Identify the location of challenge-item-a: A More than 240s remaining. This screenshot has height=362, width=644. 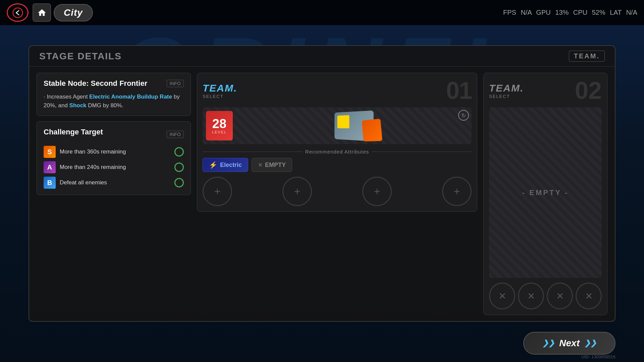
(114, 167).